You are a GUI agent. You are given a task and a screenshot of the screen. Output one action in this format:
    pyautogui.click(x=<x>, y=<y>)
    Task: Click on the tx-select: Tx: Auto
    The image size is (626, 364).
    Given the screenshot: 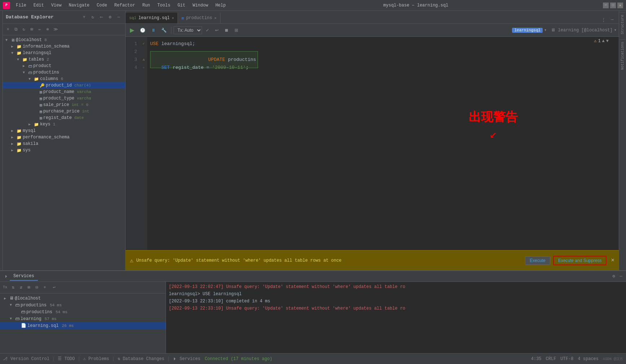 What is the action you would take?
    pyautogui.click(x=188, y=30)
    